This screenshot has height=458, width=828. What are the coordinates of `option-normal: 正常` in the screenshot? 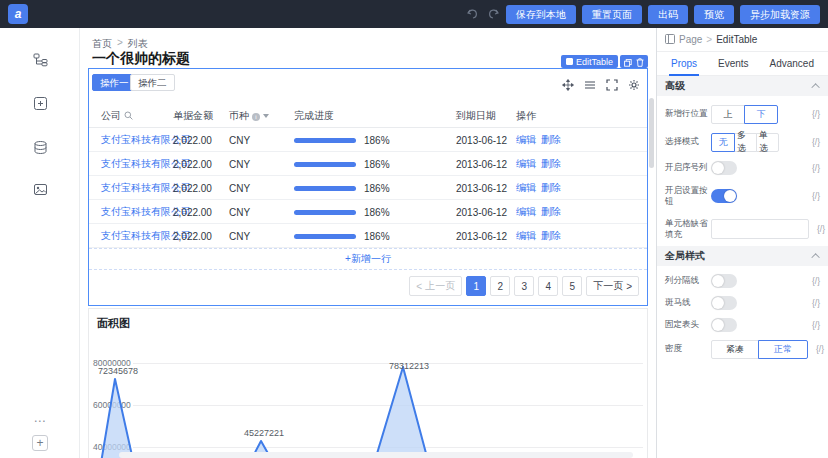 It's located at (783, 350).